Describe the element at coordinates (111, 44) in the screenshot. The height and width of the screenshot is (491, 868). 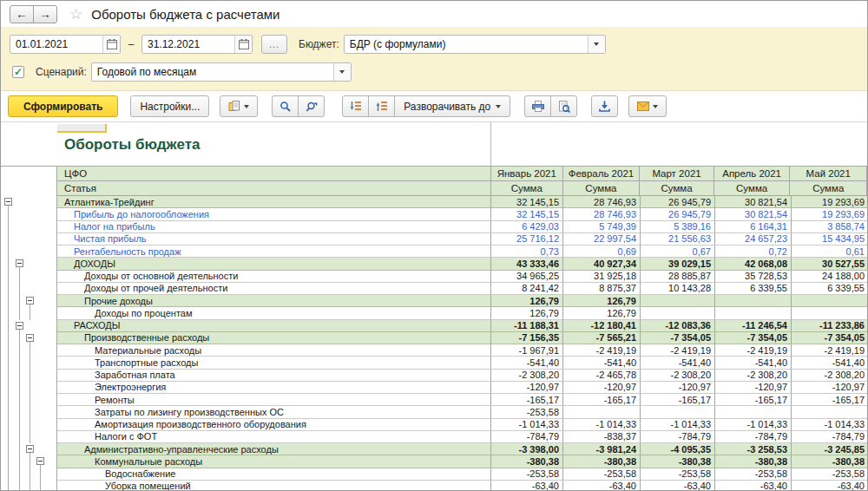
I see `calendar-icon` at that location.